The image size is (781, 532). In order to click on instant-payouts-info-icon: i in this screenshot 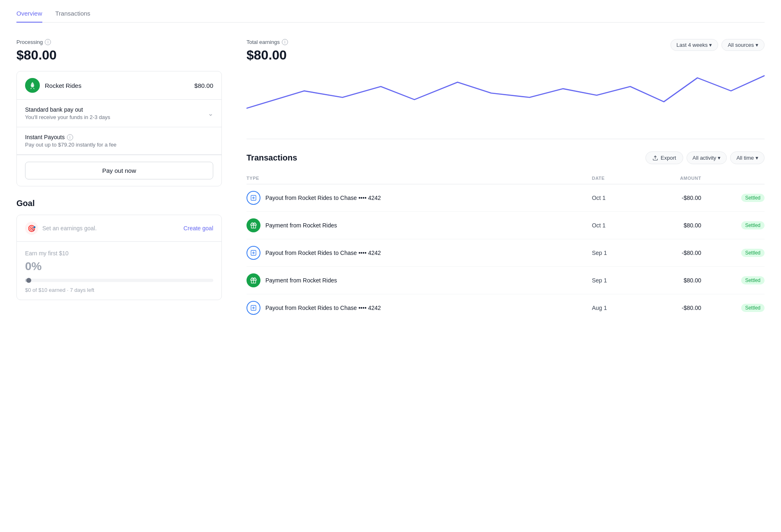, I will do `click(70, 137)`.